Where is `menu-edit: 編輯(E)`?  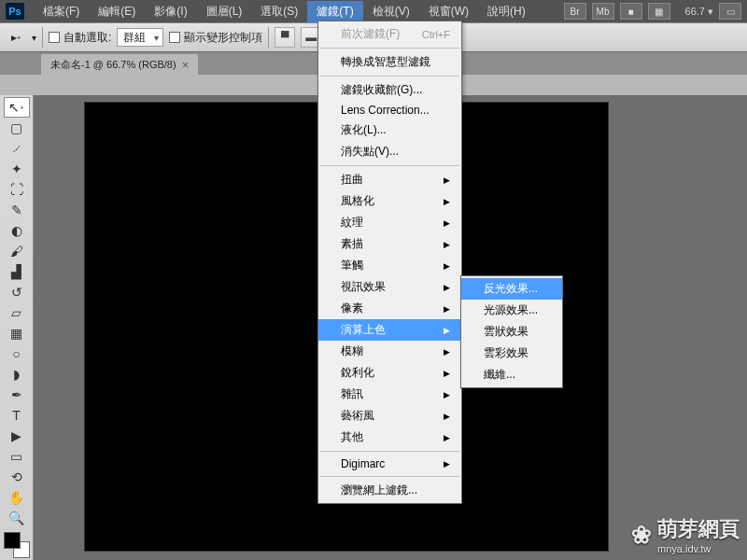
menu-edit: 編輯(E) is located at coordinates (117, 11).